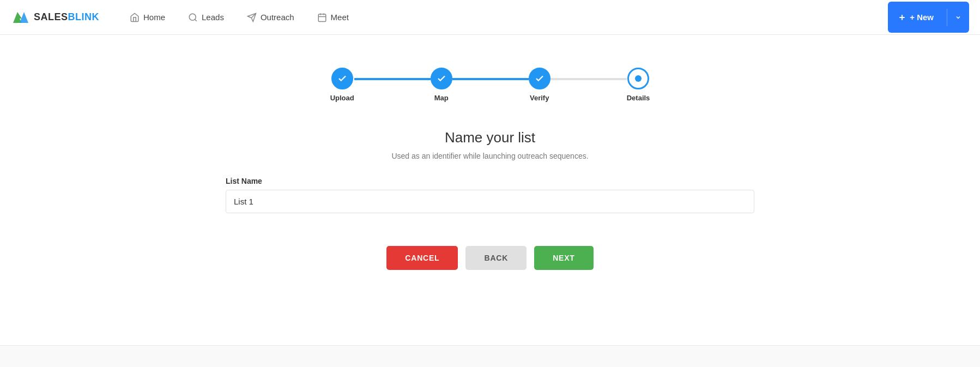 The width and height of the screenshot is (980, 367). Describe the element at coordinates (922, 17) in the screenshot. I see `new-button-label: + New` at that location.